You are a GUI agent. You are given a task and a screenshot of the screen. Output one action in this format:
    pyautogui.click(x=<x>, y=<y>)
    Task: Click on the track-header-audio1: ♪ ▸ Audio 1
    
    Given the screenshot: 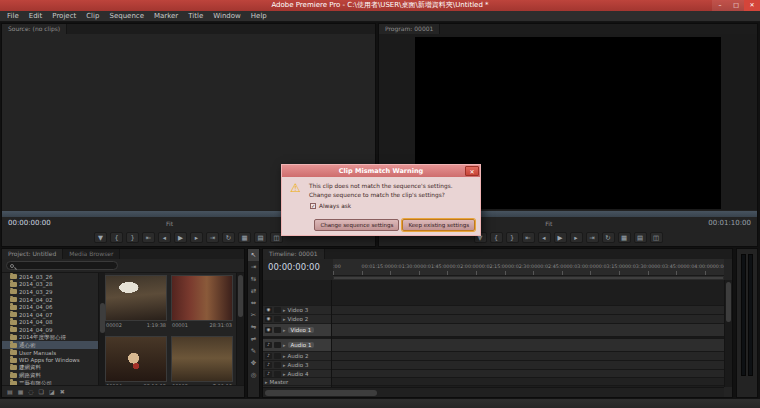 What is the action you would take?
    pyautogui.click(x=297, y=346)
    